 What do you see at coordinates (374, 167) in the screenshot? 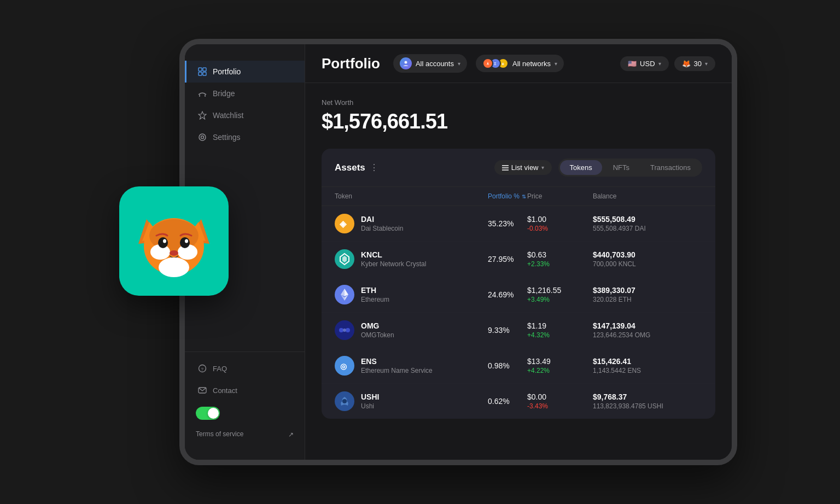
I see `assets-menu-icon: ⋮` at bounding box center [374, 167].